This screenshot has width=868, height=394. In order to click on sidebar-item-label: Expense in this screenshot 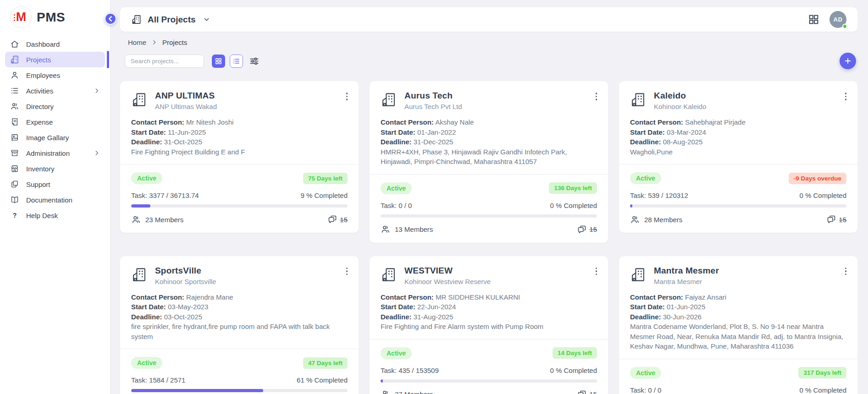, I will do `click(39, 122)`.